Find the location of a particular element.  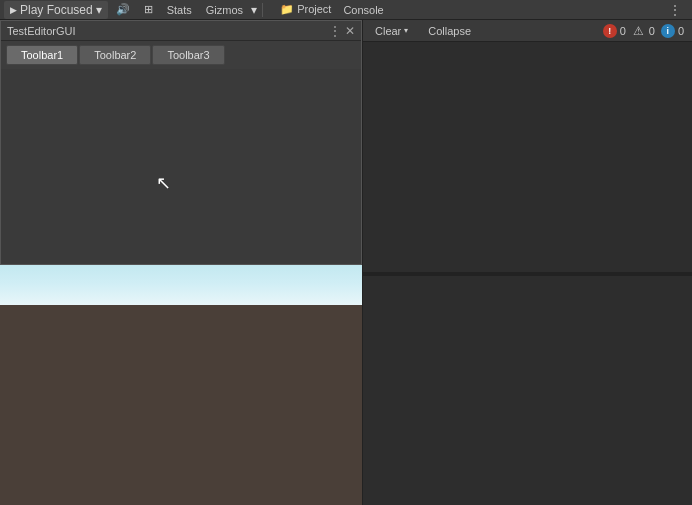

gizmos-btn: Gizmos is located at coordinates (224, 10).